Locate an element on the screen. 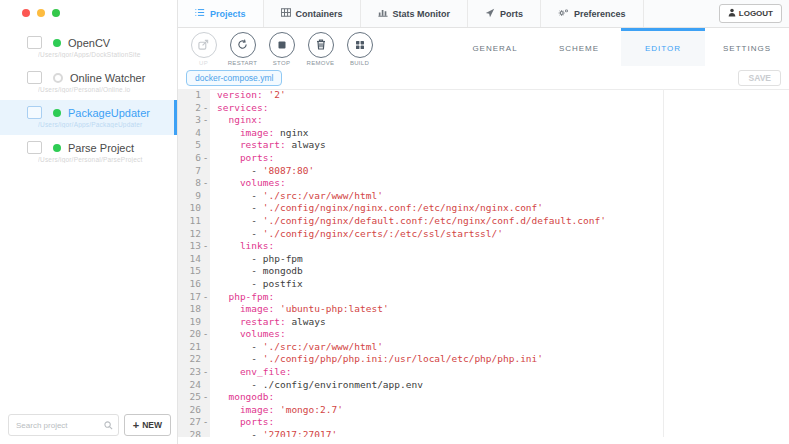  build-button: BUILD is located at coordinates (360, 47).